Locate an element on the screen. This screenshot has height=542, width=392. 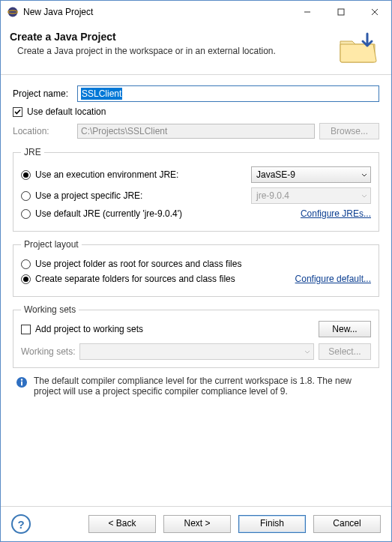
layout-legend: Project layout is located at coordinates (51, 244).